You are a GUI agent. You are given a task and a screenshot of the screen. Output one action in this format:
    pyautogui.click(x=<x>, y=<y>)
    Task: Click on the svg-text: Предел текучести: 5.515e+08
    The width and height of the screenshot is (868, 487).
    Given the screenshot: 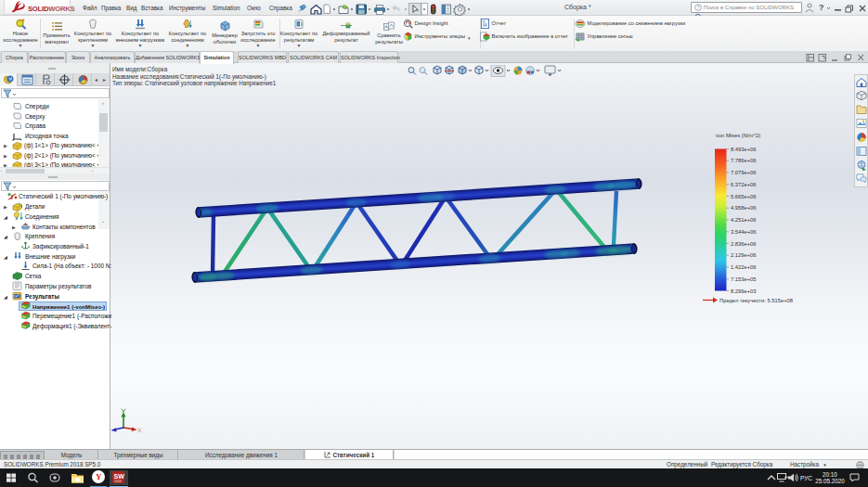 What is the action you would take?
    pyautogui.click(x=756, y=301)
    